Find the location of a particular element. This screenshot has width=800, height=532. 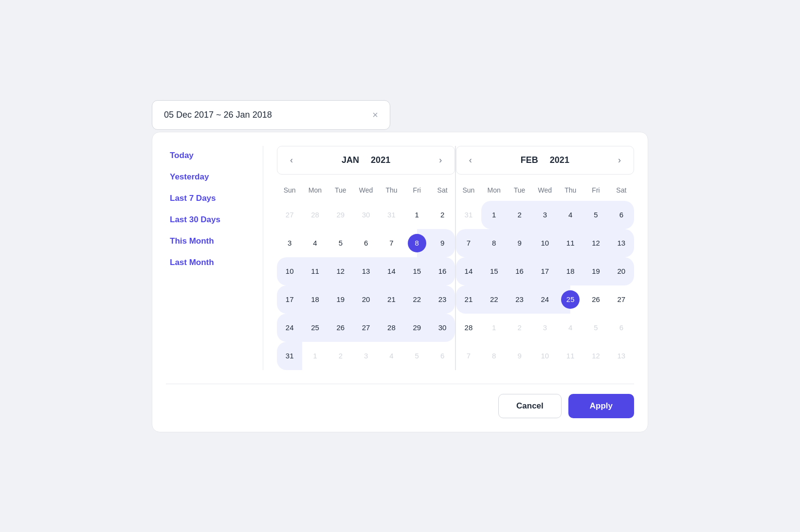

close-icon: × is located at coordinates (375, 115).